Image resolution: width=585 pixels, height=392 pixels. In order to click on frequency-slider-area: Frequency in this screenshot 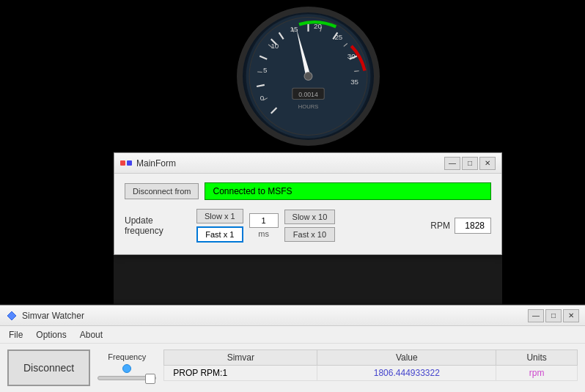, I will do `click(127, 365)`.